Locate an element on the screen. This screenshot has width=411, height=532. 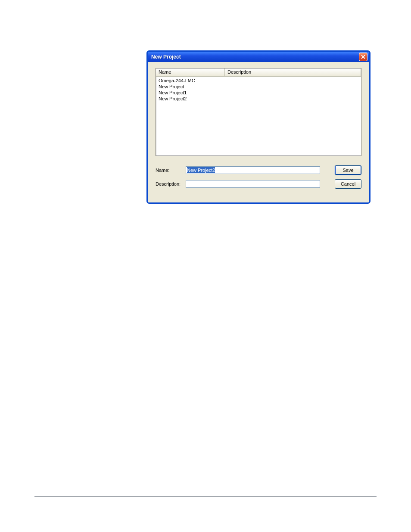
cancel-button: Cancel is located at coordinates (348, 184).